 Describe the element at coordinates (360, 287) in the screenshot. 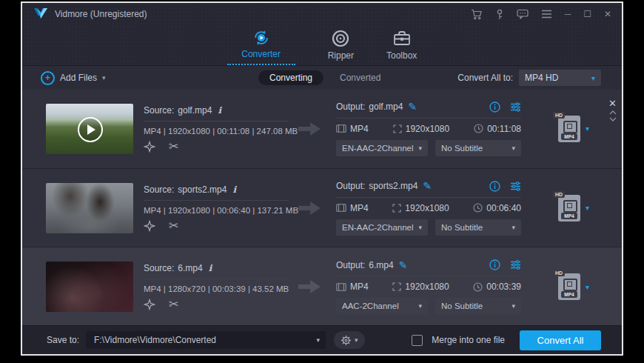

I see `output-format: MP4` at that location.